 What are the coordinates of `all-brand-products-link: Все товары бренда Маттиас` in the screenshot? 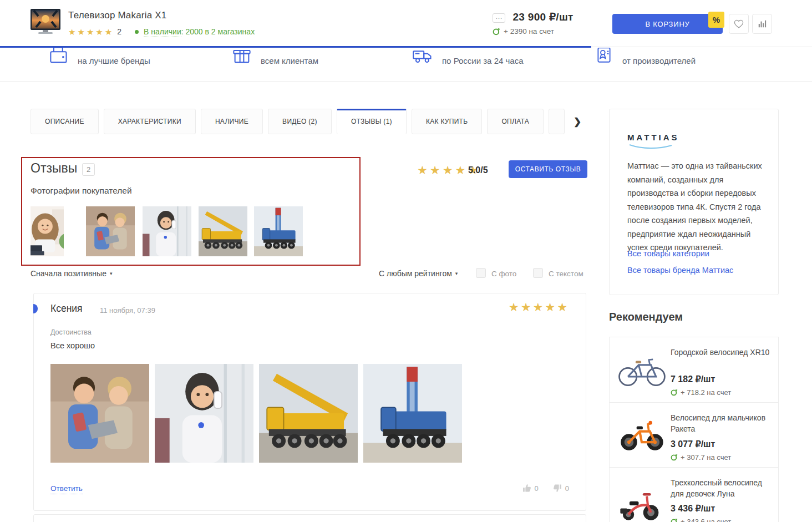 It's located at (680, 270).